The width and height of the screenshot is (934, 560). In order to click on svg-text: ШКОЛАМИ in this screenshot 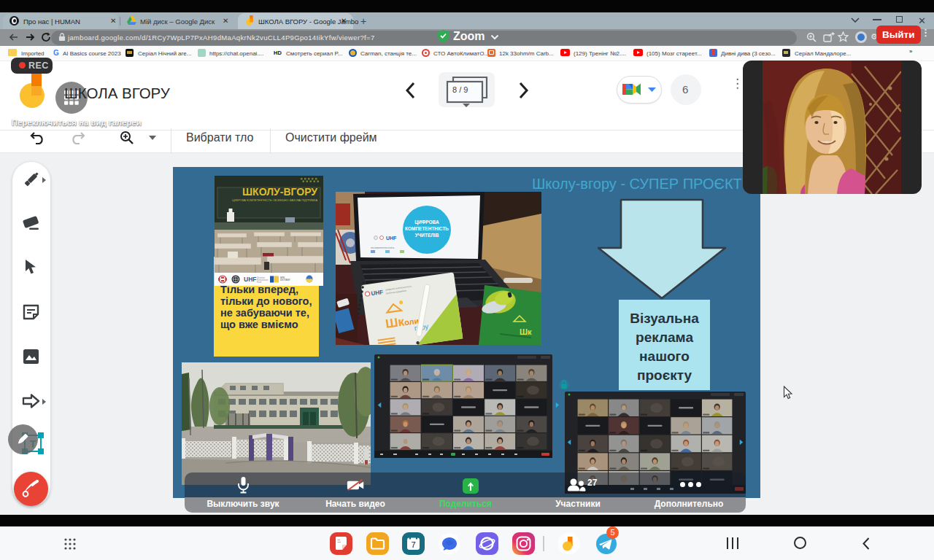, I will do `click(285, 280)`.